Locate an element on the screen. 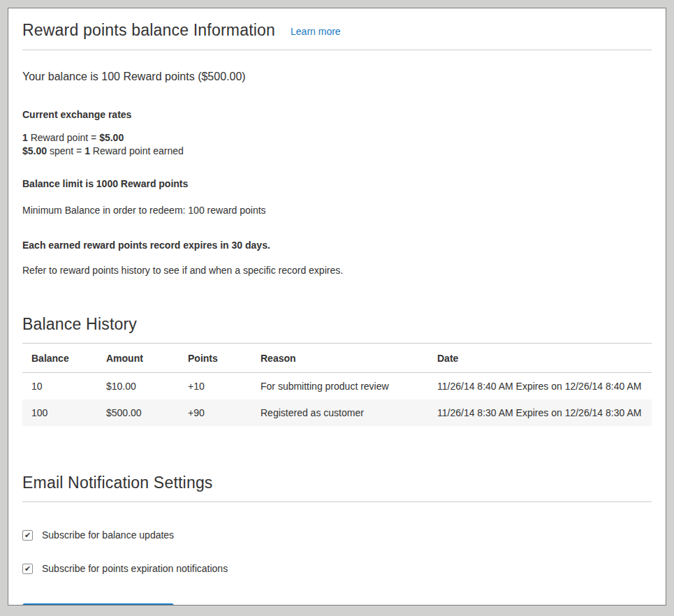  cell-date: 11/26/14 8:40 AM Expires on 12/26/14 8:4… is located at coordinates (540, 387).